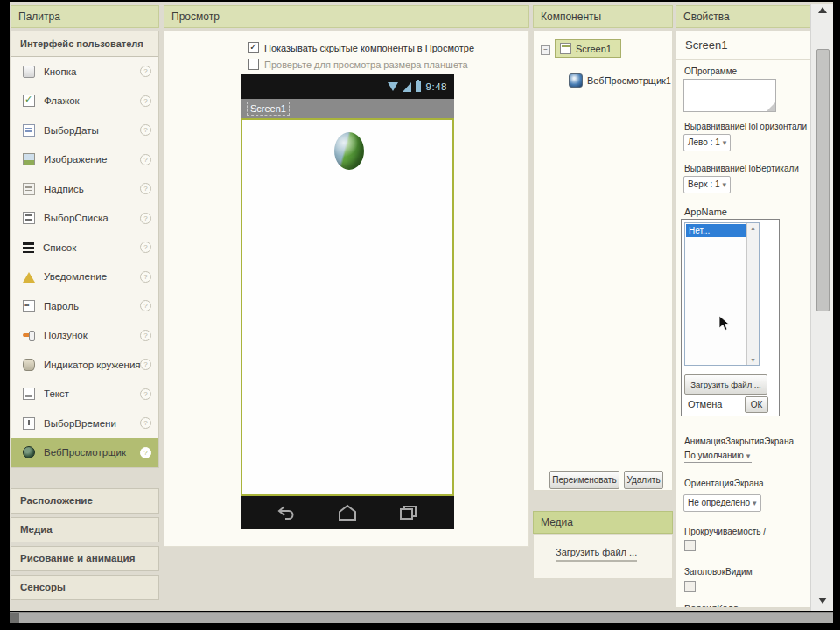  What do you see at coordinates (85, 424) in the screenshot?
I see `palette-item-timepicker: ВыборВремени ?` at bounding box center [85, 424].